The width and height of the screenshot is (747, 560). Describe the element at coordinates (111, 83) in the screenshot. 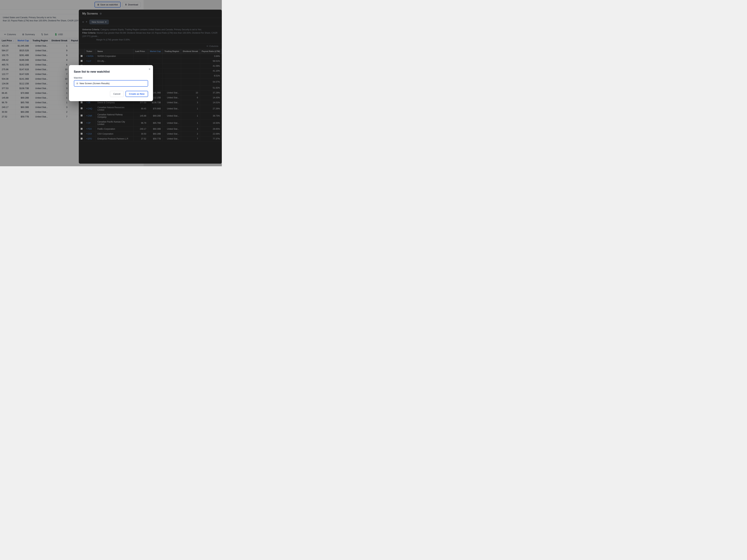

I see `save-watchlist-modal: × Save list to new watchlist Watchlist ⊞…` at that location.